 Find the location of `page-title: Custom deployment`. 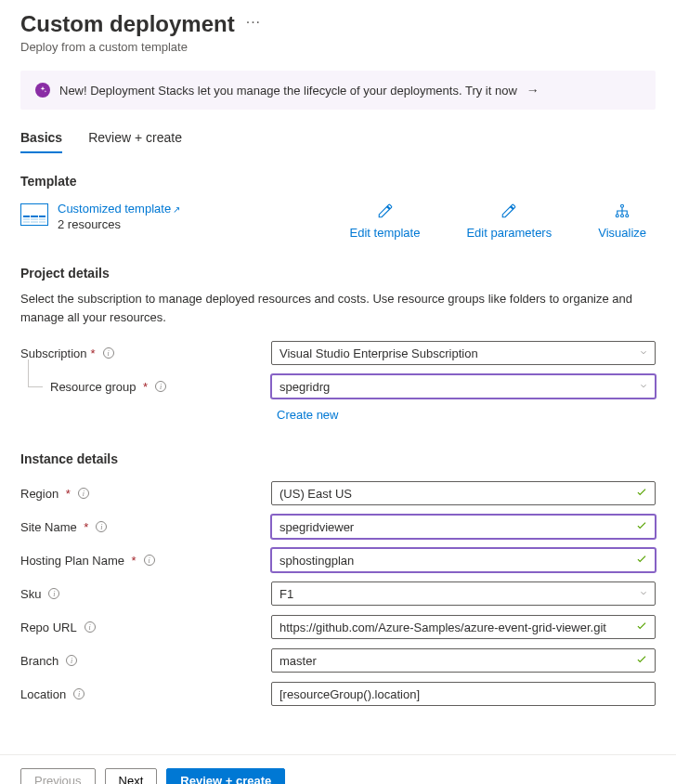

page-title: Custom deployment is located at coordinates (128, 24).